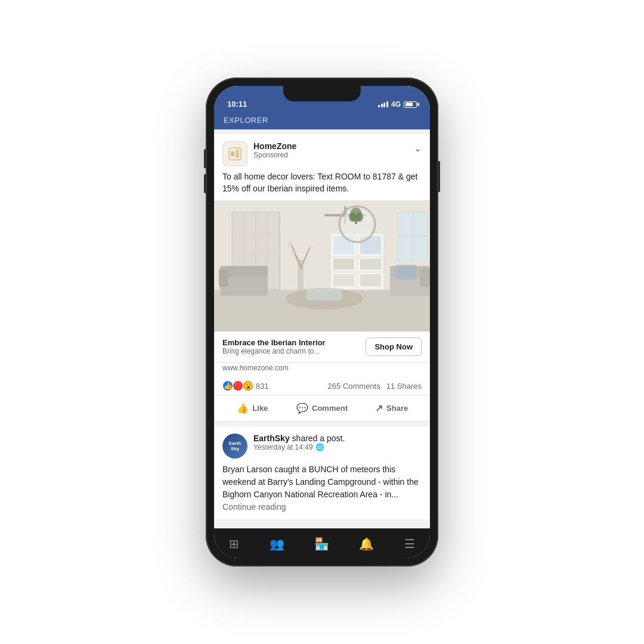 This screenshot has width=644, height=644. Describe the element at coordinates (366, 544) in the screenshot. I see `nav-notifications: 🔔` at that location.